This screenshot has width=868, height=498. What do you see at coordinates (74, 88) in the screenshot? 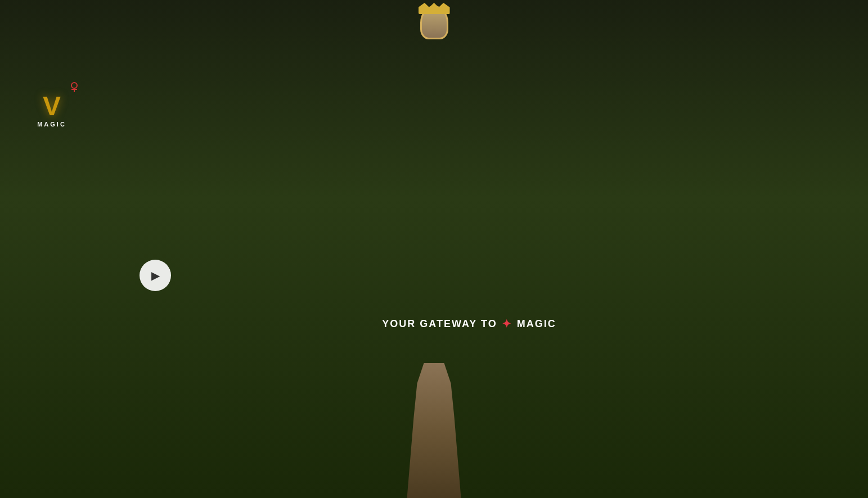
I see `magic-symbol-area` at bounding box center [74, 88].